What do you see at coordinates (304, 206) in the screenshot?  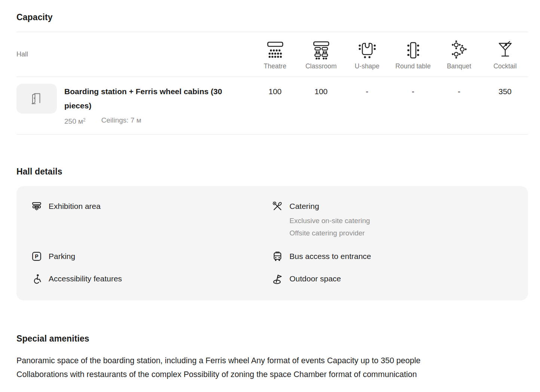 I see `feature-label: Catering` at bounding box center [304, 206].